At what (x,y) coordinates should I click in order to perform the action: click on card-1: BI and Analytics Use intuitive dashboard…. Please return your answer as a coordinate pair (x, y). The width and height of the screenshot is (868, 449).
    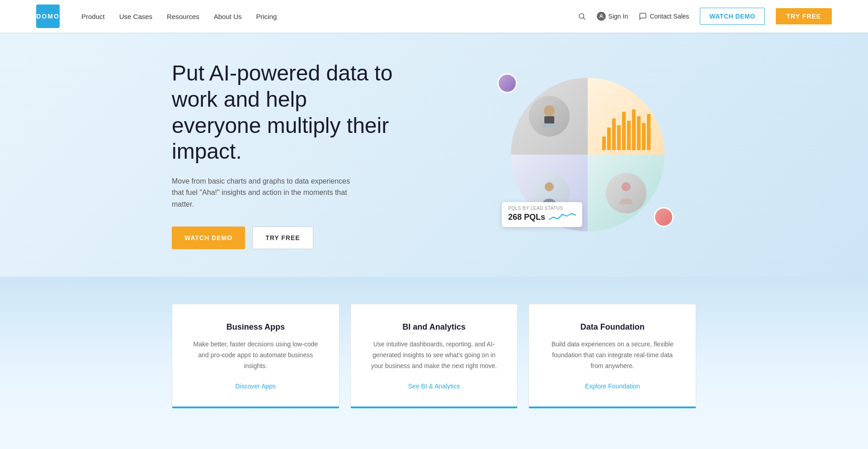
    Looking at the image, I should click on (434, 356).